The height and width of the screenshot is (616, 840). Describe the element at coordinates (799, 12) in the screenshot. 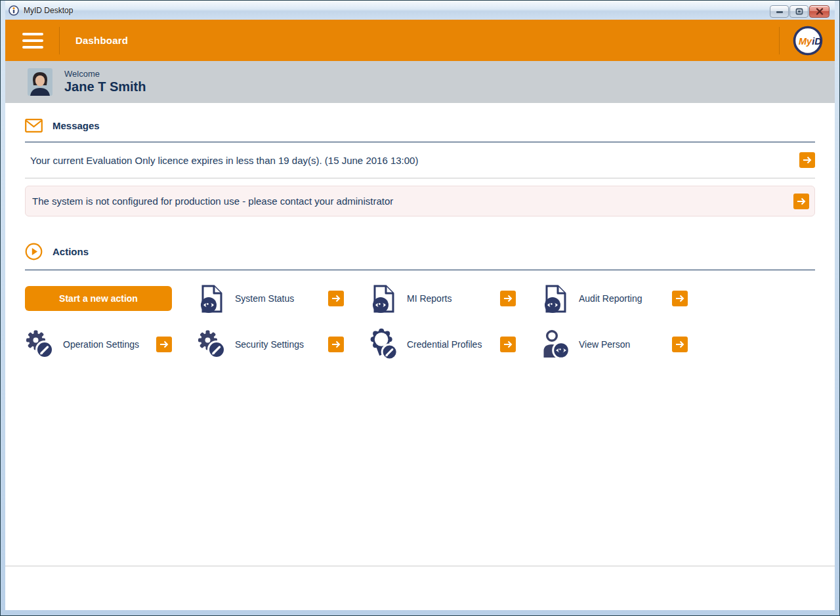

I see `maximize-button` at that location.